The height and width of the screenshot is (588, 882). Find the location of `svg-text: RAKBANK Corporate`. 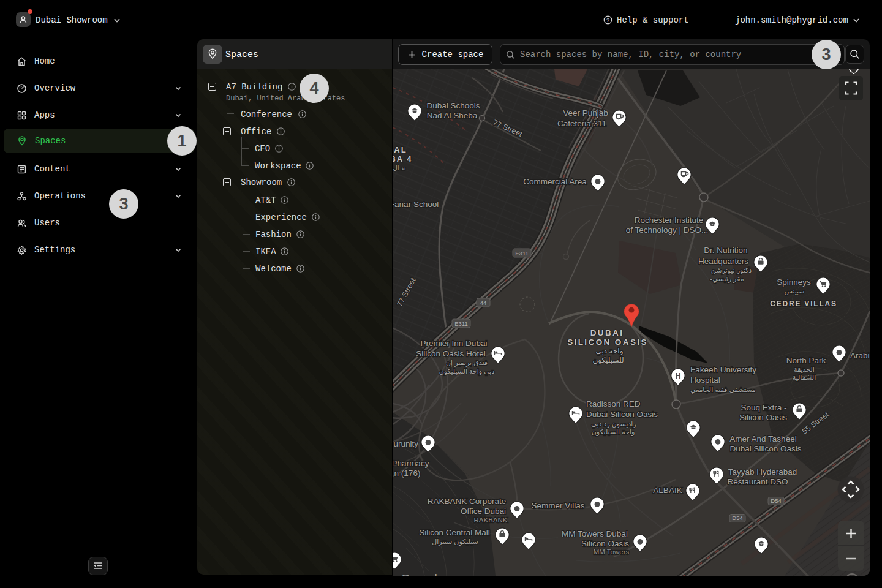

svg-text: RAKBANK Corporate is located at coordinates (467, 501).